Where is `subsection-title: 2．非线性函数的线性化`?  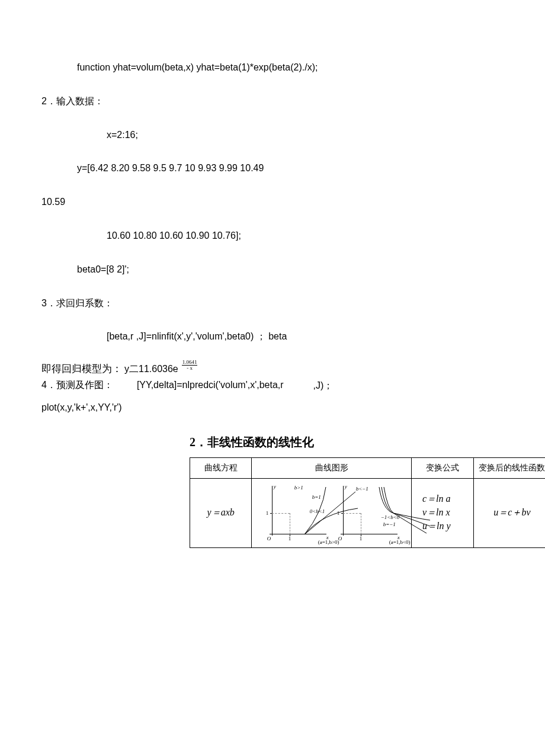
subsection-title: 2．非线性函数的线性化 is located at coordinates (347, 442).